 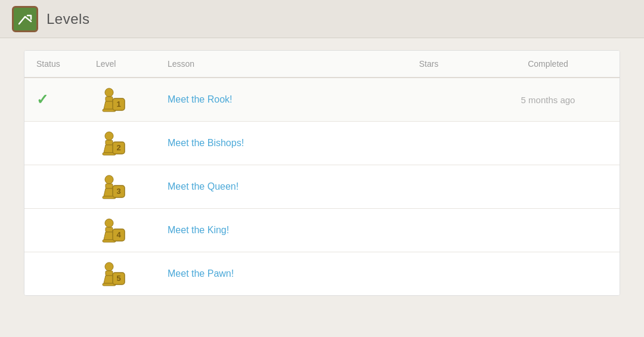 I want to click on col-lesson: Lesson, so click(x=268, y=64).